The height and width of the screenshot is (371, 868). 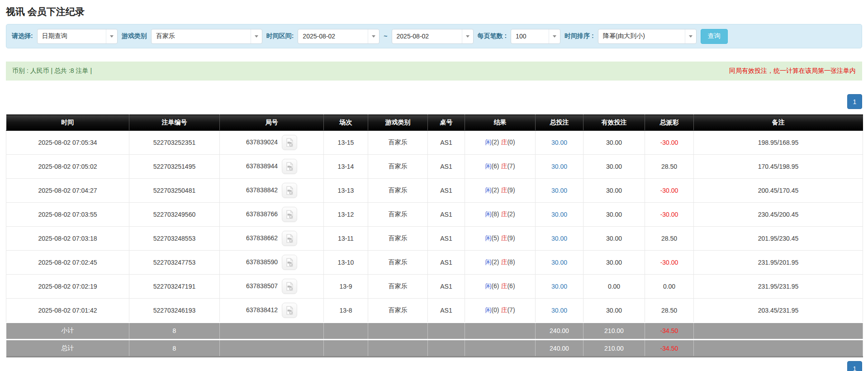 What do you see at coordinates (435, 287) in the screenshot?
I see `table-row: 2025-08-02 07:02:19522703247191637838507…` at bounding box center [435, 287].